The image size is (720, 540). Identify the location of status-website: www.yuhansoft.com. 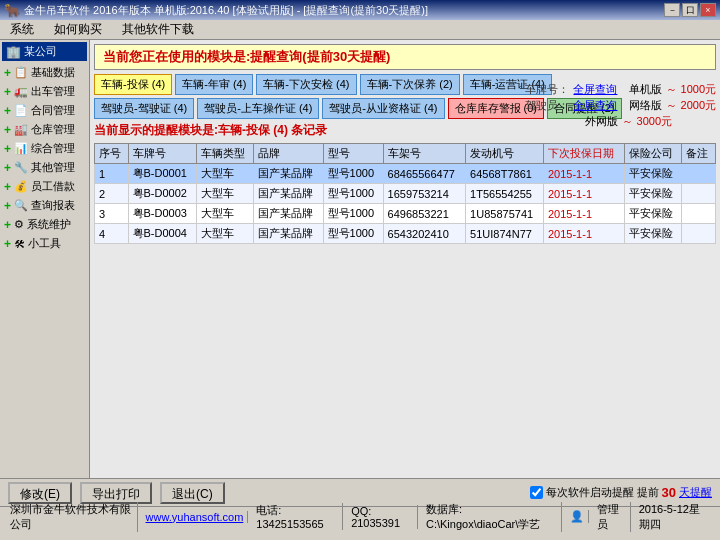
(196, 517).